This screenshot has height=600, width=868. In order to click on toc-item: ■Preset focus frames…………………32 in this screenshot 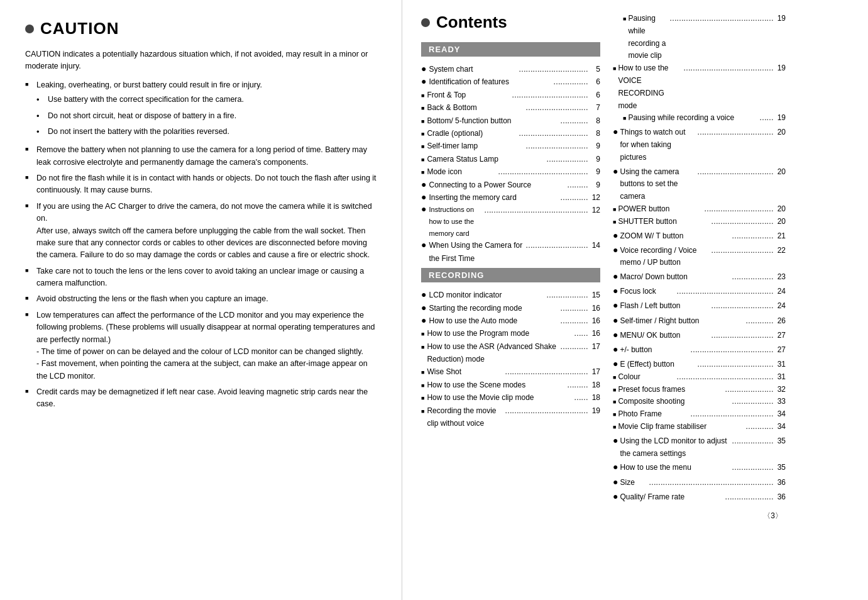, I will do `click(699, 390)`.